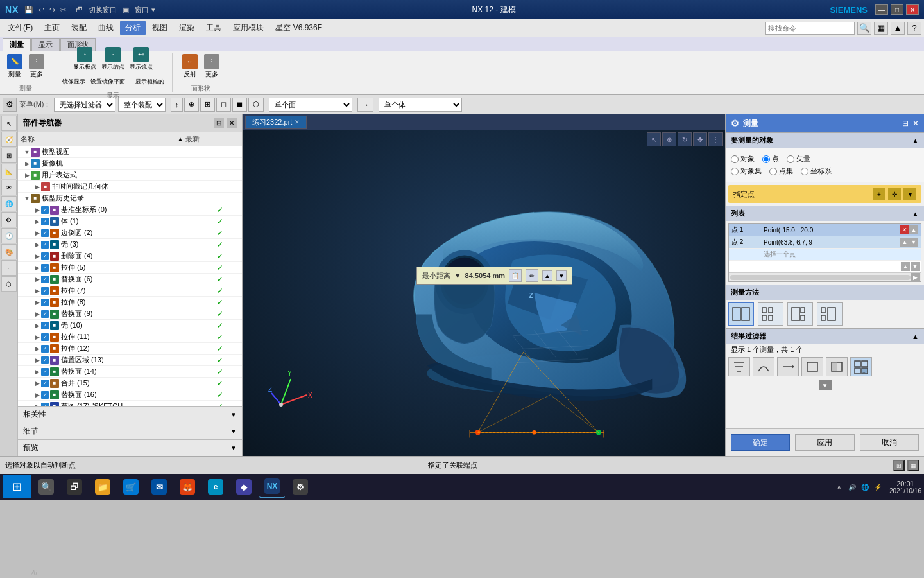  Describe the element at coordinates (825, 243) in the screenshot. I see `list-row-point2: 点 2 Point(63.8, 6.7, 9 ▲ ▼` at that location.